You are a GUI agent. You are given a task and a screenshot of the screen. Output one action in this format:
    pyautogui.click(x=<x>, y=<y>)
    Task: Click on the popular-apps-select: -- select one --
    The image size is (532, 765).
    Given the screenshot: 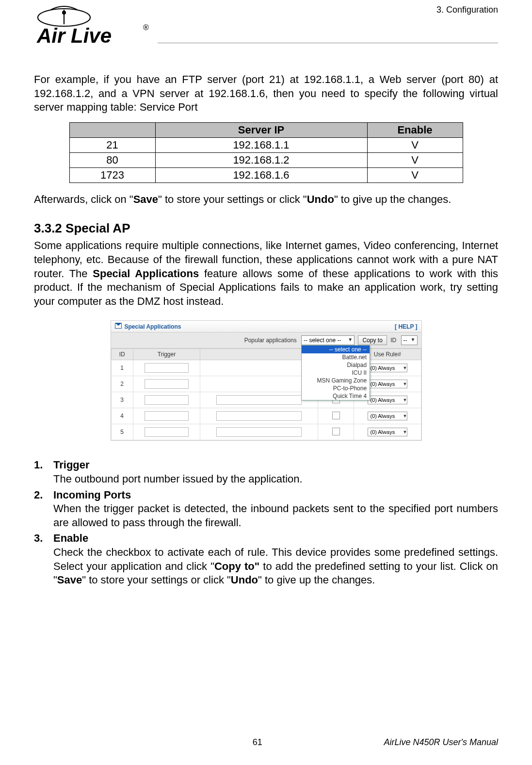 What is the action you would take?
    pyautogui.click(x=328, y=340)
    